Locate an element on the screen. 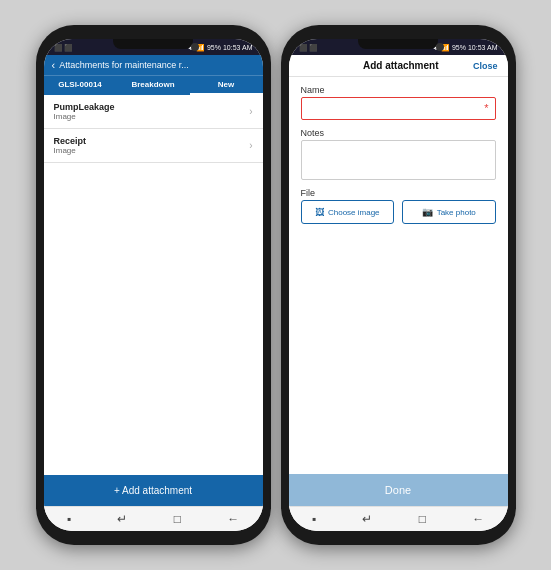 The width and height of the screenshot is (551, 570). notes-input is located at coordinates (398, 160).